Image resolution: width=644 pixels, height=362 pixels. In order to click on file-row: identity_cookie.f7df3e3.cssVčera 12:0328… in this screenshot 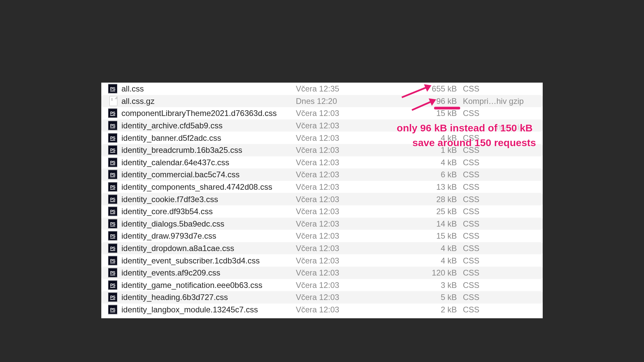, I will do `click(322, 199)`.